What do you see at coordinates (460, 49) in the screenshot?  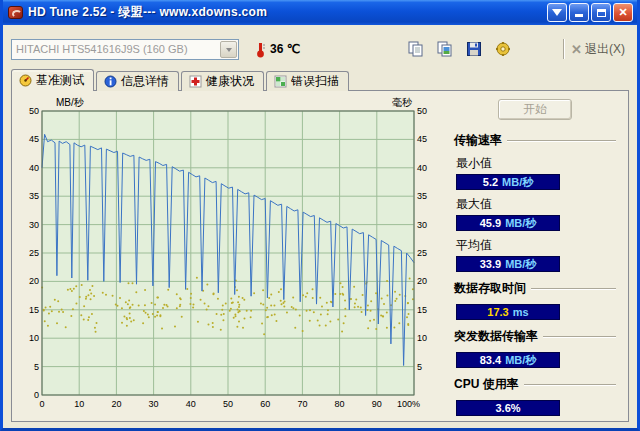 I see `toolbar-buttons` at bounding box center [460, 49].